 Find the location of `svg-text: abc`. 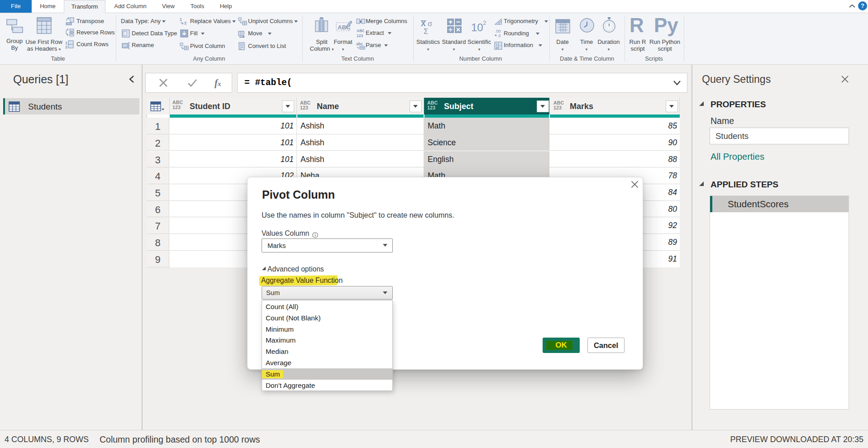

svg-text: abc is located at coordinates (359, 44).